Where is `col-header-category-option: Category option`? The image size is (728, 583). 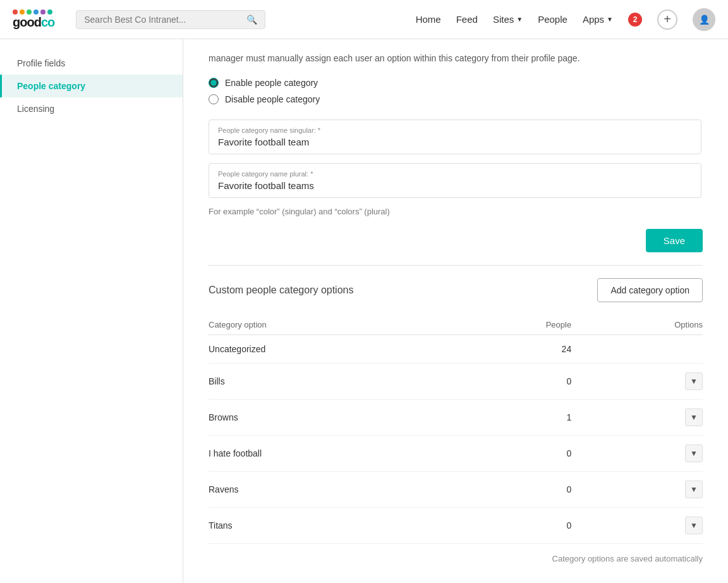
col-header-category-option: Category option is located at coordinates (305, 325).